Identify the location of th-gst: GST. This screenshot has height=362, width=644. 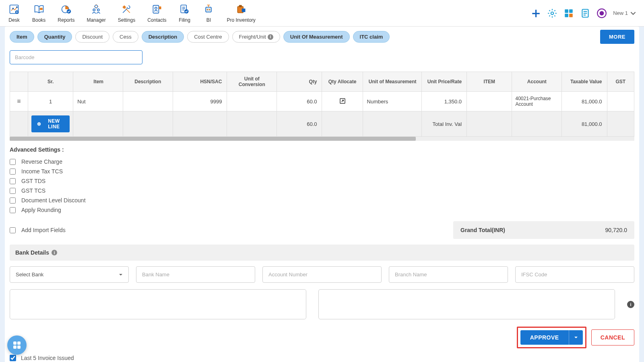
(621, 82).